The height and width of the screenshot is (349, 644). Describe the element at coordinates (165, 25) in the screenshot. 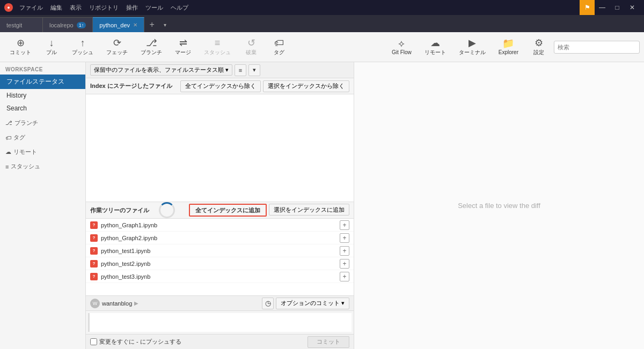

I see `tab-dropdown-arrow: ▾` at that location.